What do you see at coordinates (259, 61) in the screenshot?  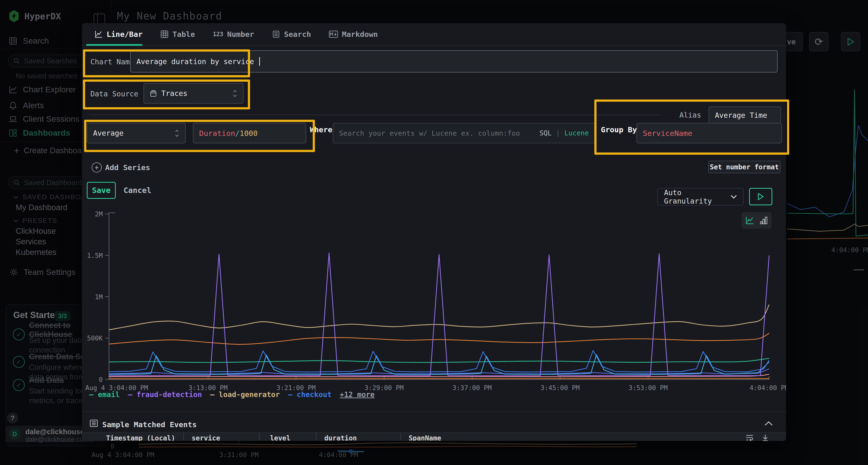 I see `text-cursor` at bounding box center [259, 61].